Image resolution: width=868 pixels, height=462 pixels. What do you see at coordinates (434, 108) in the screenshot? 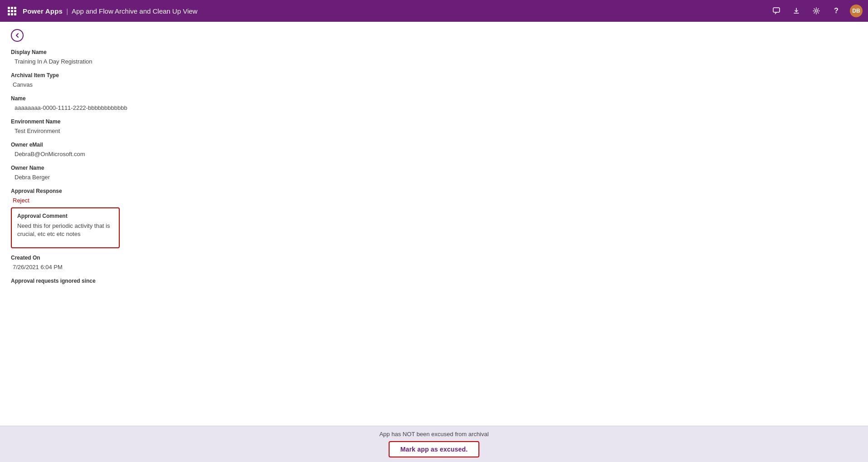
I see `name-value: aaaaaaaa-0000-1111-2222-bbbbbbbbbbbb` at bounding box center [434, 108].